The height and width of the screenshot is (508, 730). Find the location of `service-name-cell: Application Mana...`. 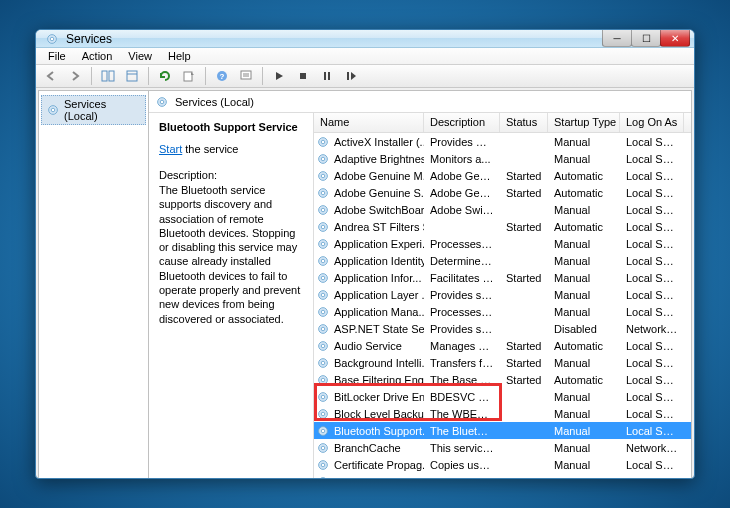

service-name-cell: Application Mana... is located at coordinates (379, 312).